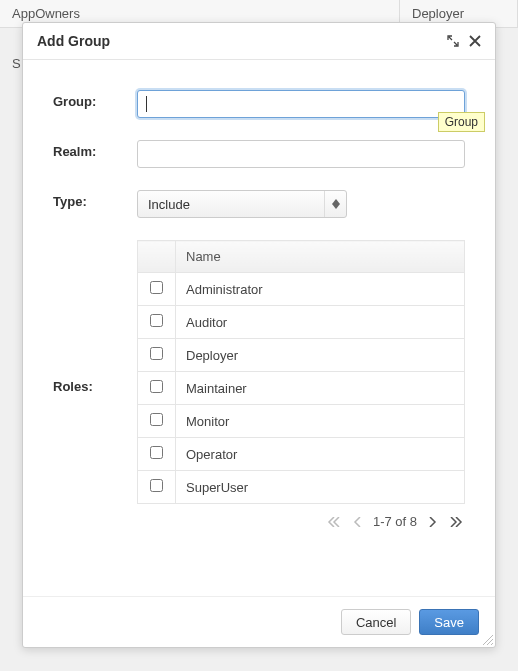 The height and width of the screenshot is (671, 518). I want to click on modal-header: Add Group, so click(259, 42).